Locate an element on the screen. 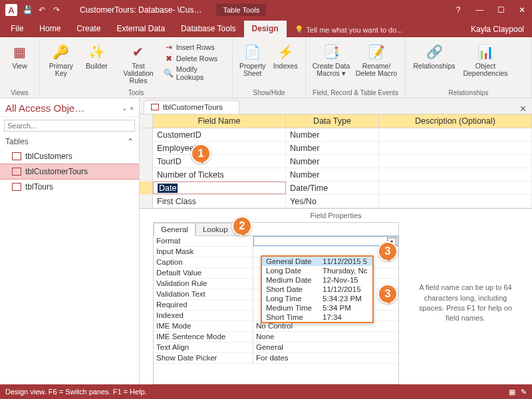 The image size is (532, 399). dropdown-option: General Date11/12/2015 5 is located at coordinates (317, 261).